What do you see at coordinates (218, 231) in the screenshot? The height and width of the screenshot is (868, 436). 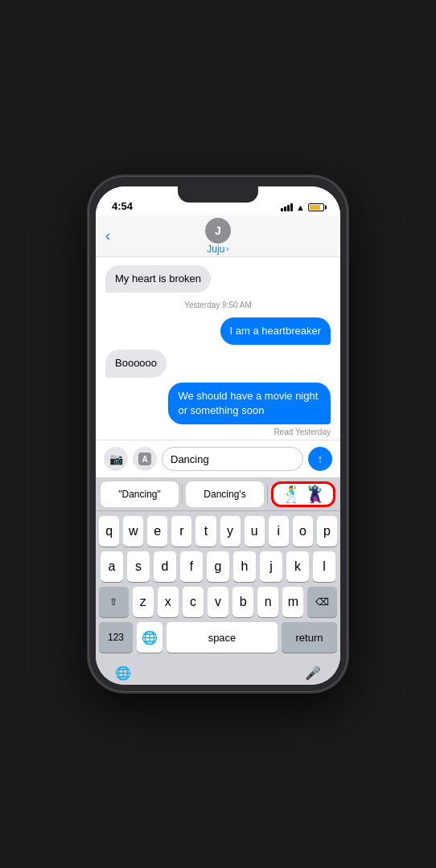 I see `avatar: J` at bounding box center [218, 231].